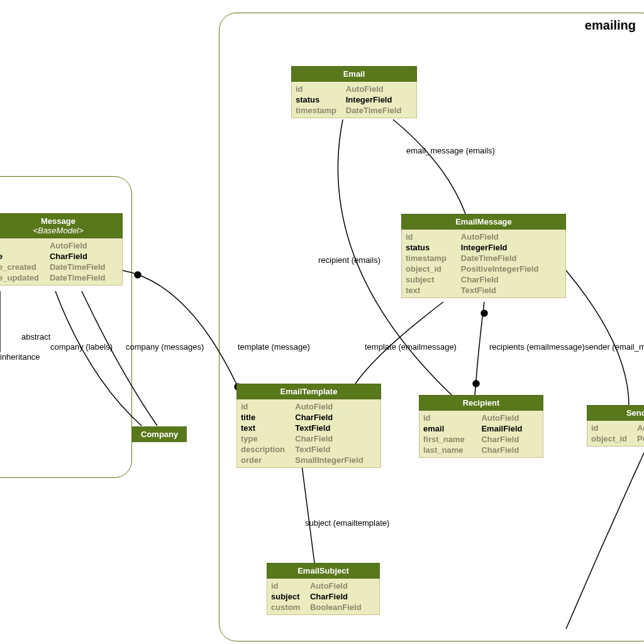 Image resolution: width=644 pixels, height=644 pixels. What do you see at coordinates (481, 402) in the screenshot?
I see `entity-recipient-header: Recipient` at bounding box center [481, 402].